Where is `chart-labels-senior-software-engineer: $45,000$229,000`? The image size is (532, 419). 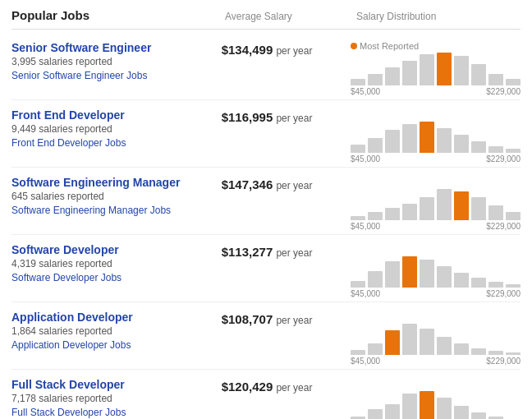
chart-labels-senior-software-engineer: $45,000$229,000 is located at coordinates (435, 92).